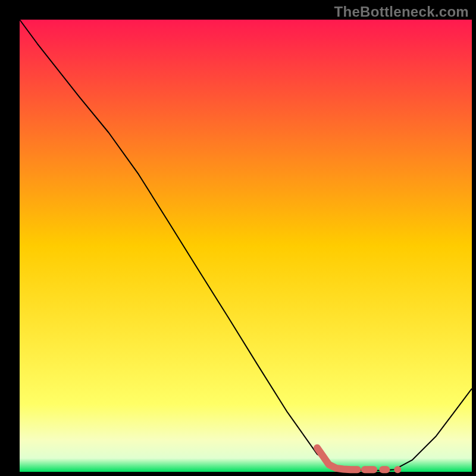 The image size is (476, 476). Describe the element at coordinates (402, 12) in the screenshot. I see `watermark-text: TheBottleneck.com` at that location.